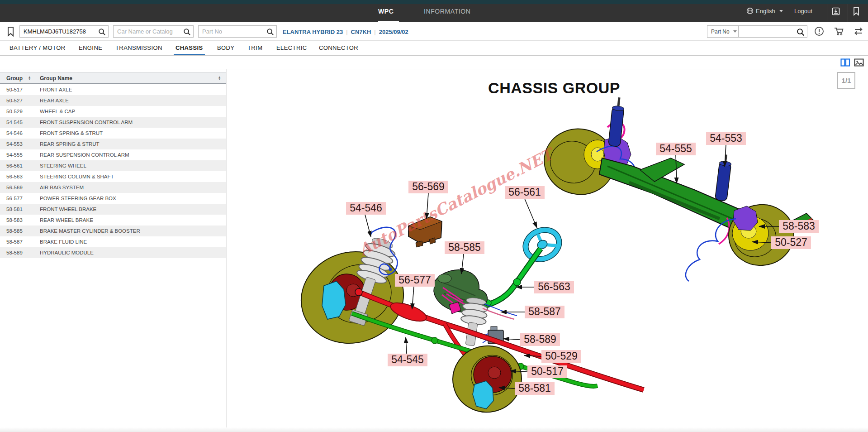 The image size is (868, 432). I want to click on group-name: STEERING COLUMN & SHAFT, so click(77, 177).